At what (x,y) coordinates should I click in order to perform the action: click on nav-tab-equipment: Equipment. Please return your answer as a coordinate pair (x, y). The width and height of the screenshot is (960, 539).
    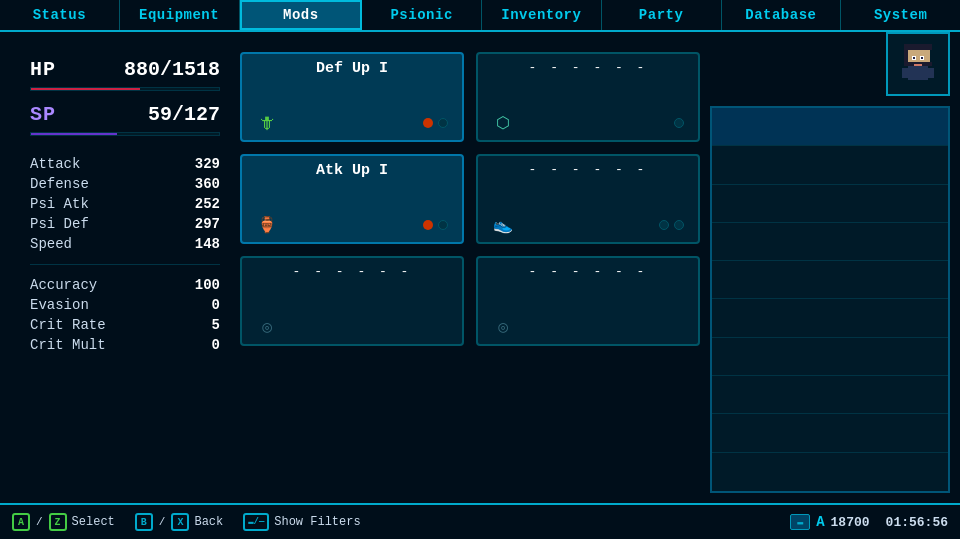
    Looking at the image, I should click on (180, 15).